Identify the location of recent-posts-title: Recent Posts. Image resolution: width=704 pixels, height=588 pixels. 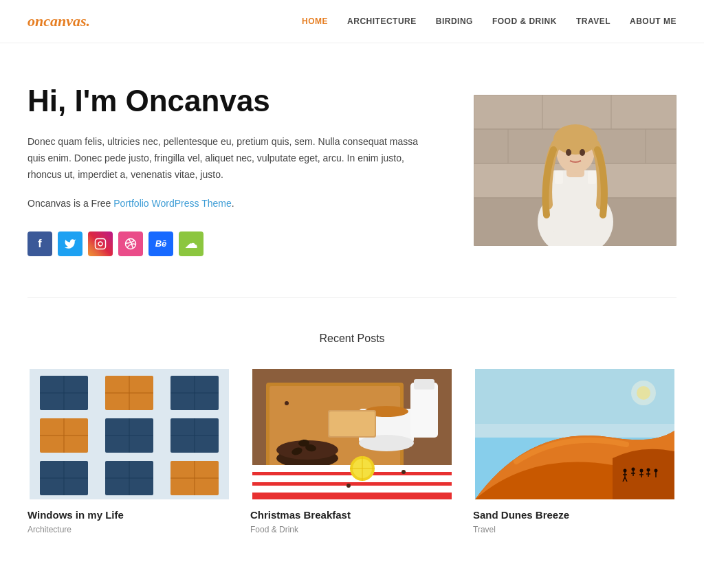
(352, 339).